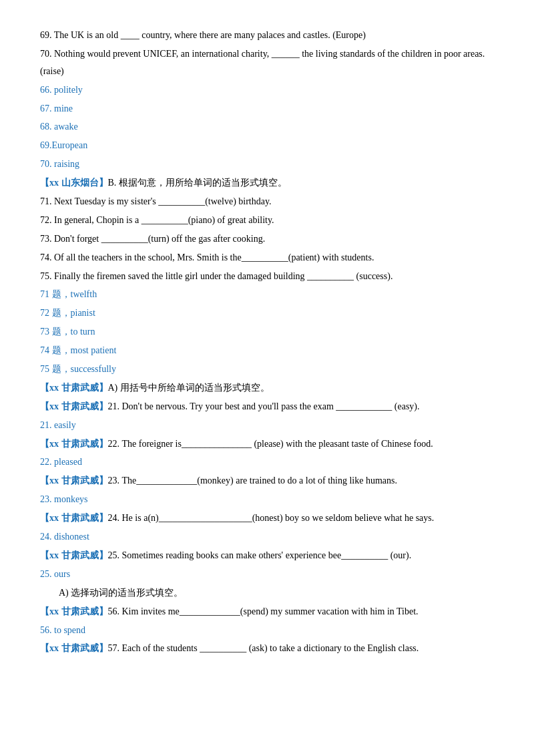  What do you see at coordinates (267, 127) in the screenshot?
I see `answer-68: 68. awake` at bounding box center [267, 127].